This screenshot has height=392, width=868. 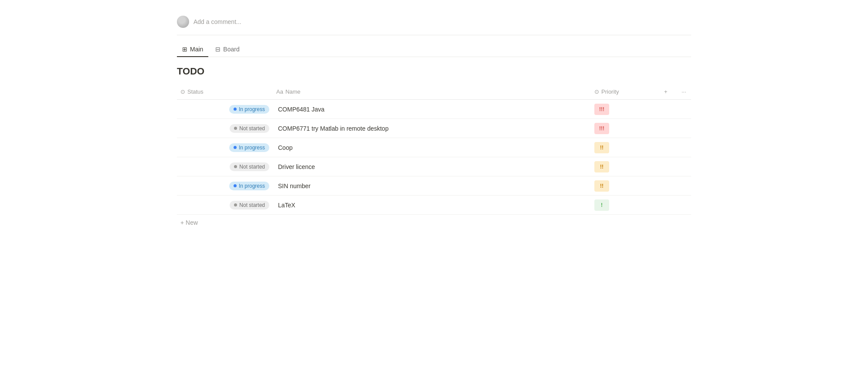 What do you see at coordinates (434, 22) in the screenshot?
I see `comment-section: Add a comment...` at bounding box center [434, 22].